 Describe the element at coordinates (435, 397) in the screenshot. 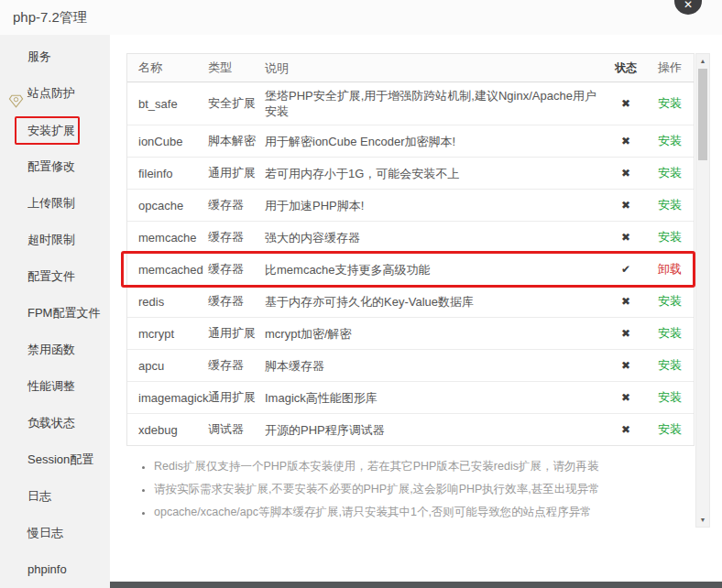

I see `ext-desc: Imagick高性能图形库` at that location.